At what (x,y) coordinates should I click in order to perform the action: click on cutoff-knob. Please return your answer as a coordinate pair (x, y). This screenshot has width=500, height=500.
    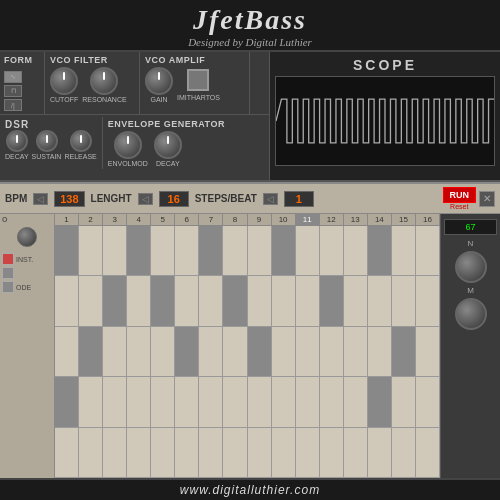
    Looking at the image, I should click on (64, 81).